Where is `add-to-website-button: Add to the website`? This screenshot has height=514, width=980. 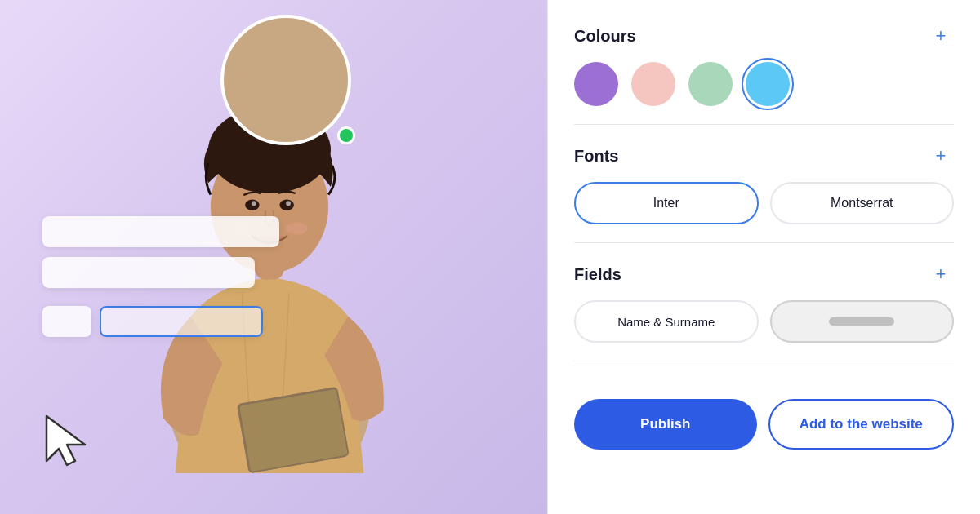 add-to-website-button: Add to the website is located at coordinates (862, 424).